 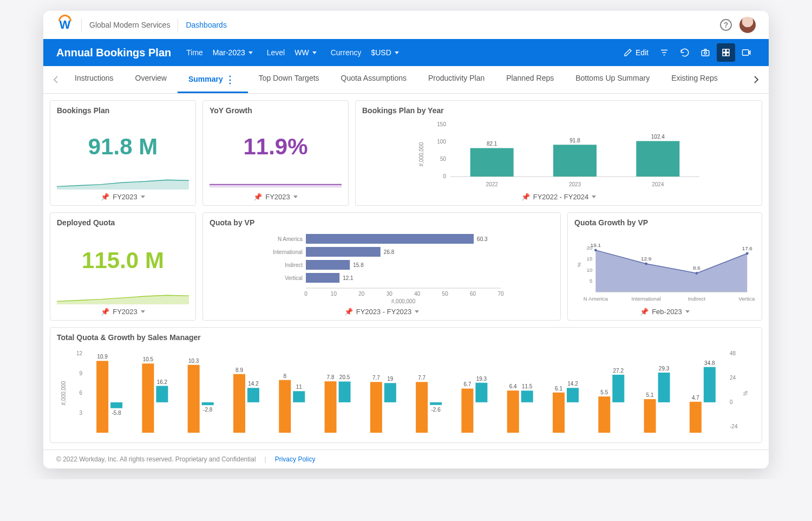 I want to click on tab-summary: Summary⋮, so click(x=213, y=80).